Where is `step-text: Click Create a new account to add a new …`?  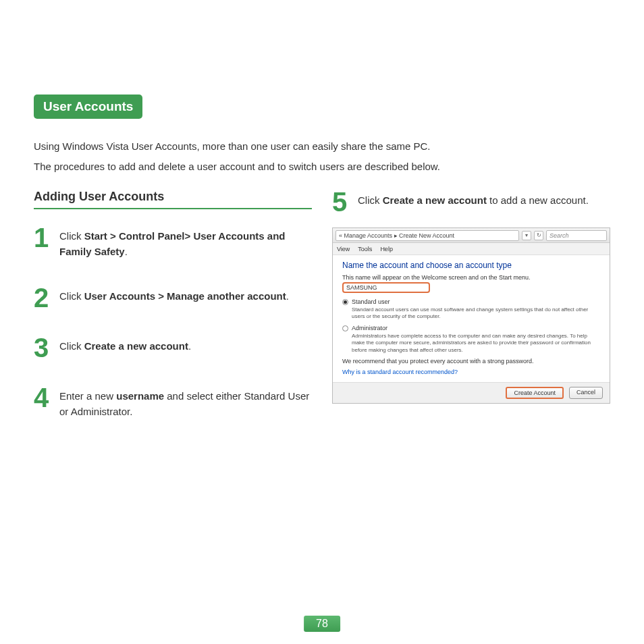 step-text: Click Create a new account to add a new … is located at coordinates (473, 198).